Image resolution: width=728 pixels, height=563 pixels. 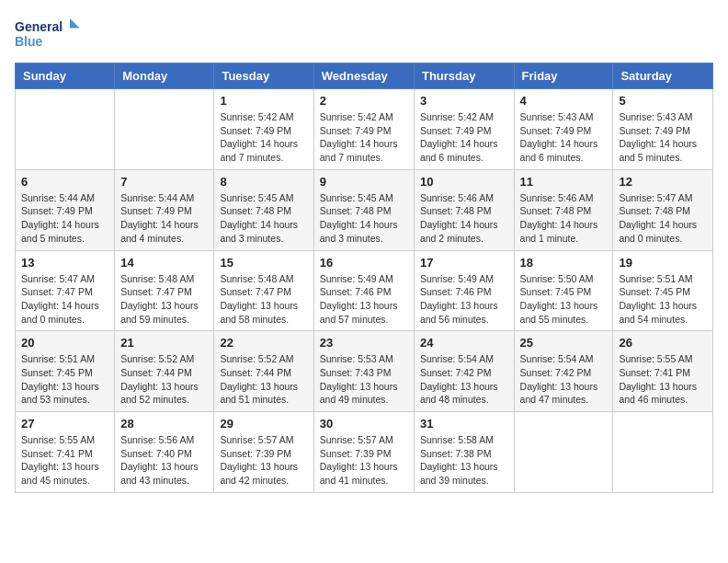 I want to click on svg-text: Blue, so click(x=29, y=41).